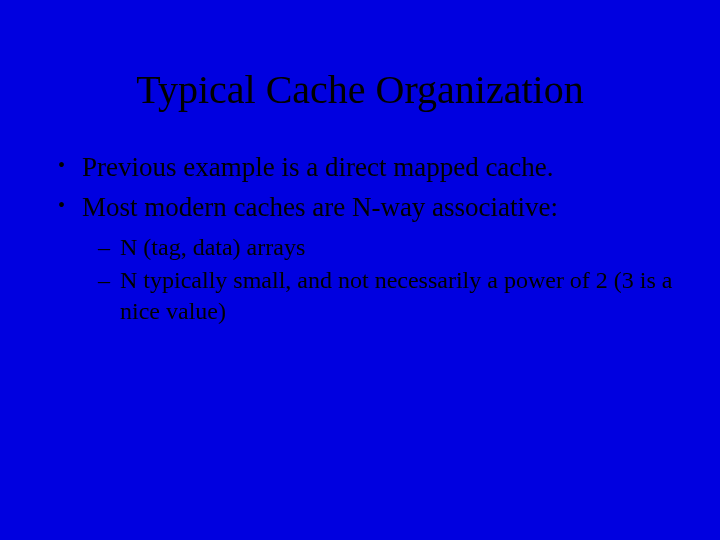 The width and height of the screenshot is (720, 540). Describe the element at coordinates (369, 167) in the screenshot. I see `bullet-item: • Previous example is a direct mapped ca…` at that location.